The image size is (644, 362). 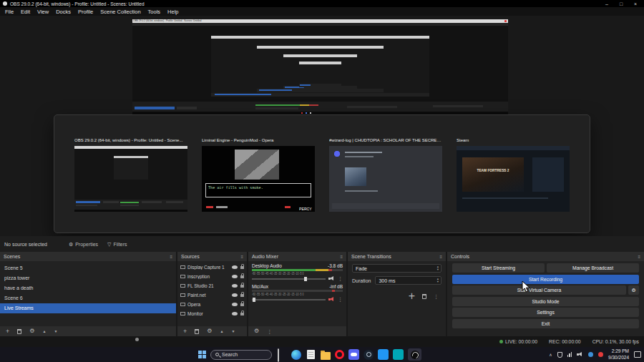 What do you see at coordinates (212, 305) in the screenshot?
I see `source-item-opera: Opera` at bounding box center [212, 305].